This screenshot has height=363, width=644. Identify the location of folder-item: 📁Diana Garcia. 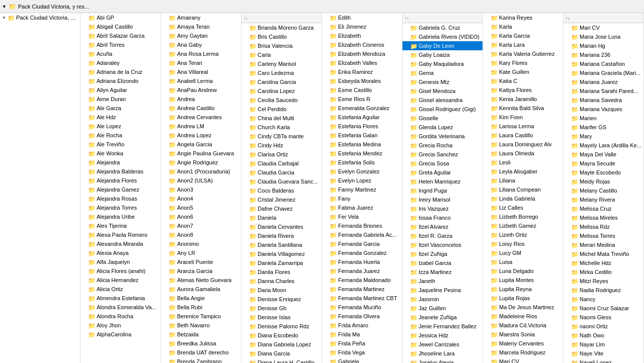
(282, 353).